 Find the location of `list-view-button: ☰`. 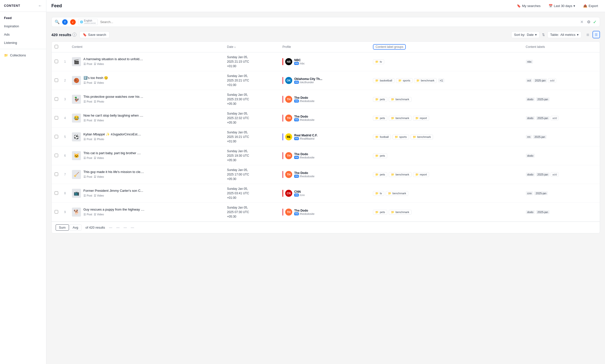

list-view-button: ☰ is located at coordinates (596, 35).